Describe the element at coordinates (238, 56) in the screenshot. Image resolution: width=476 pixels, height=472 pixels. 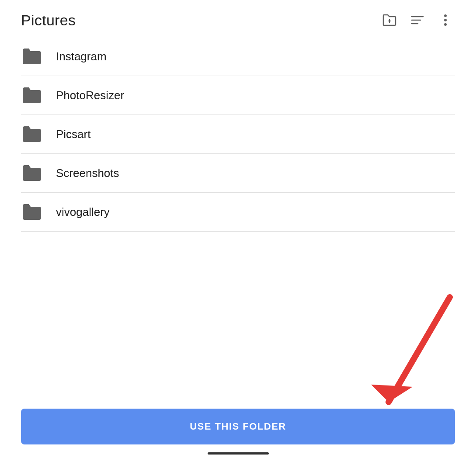
I see `list-item: Instagram` at that location.